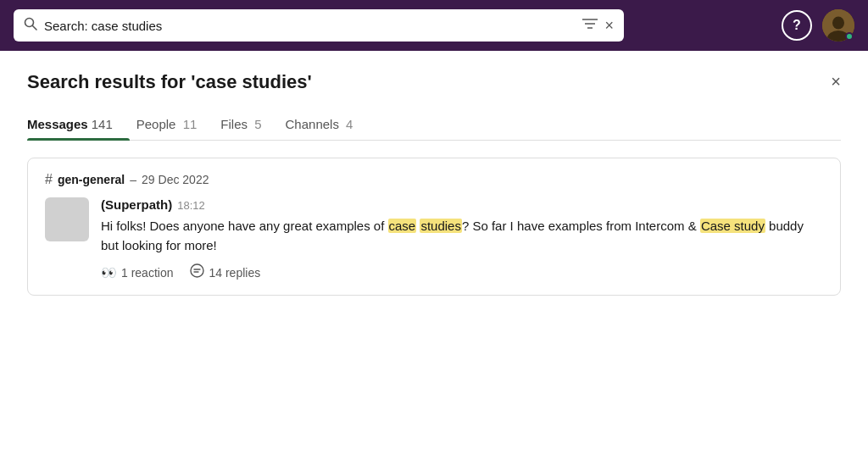 The width and height of the screenshot is (868, 471). I want to click on message-meta: (Superpath) 18:12, so click(462, 205).